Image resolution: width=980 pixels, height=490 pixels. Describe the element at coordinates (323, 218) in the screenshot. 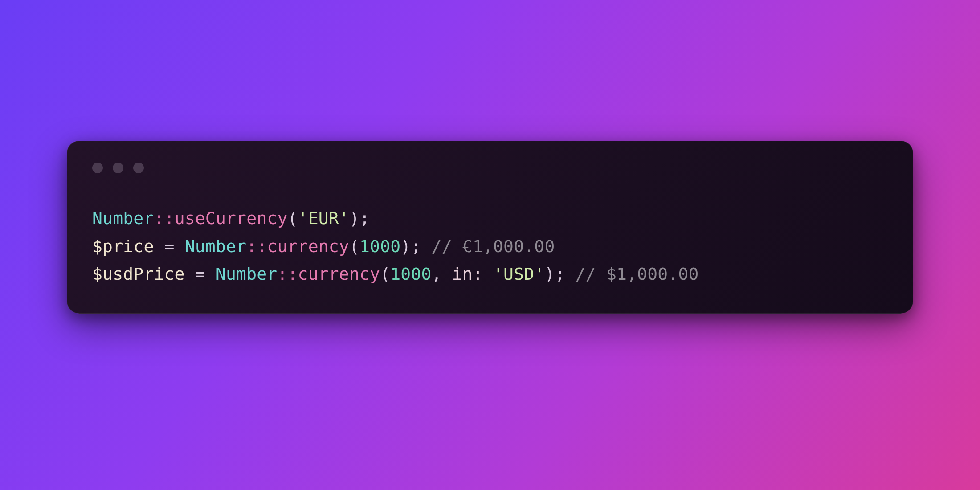

I see `code-token: 'EUR'` at that location.